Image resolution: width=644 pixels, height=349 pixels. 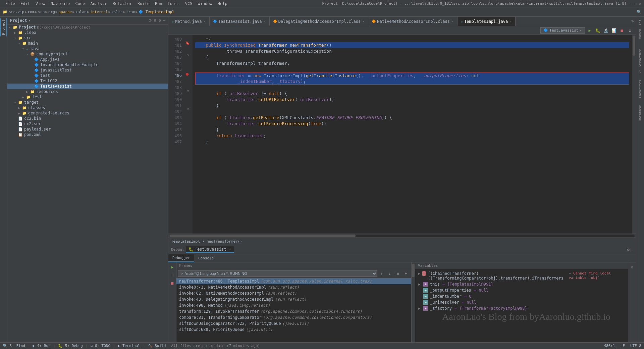 I want to click on frame-item-8: siftDown:688, PriorityQueue (java.util), so click(x=294, y=330).